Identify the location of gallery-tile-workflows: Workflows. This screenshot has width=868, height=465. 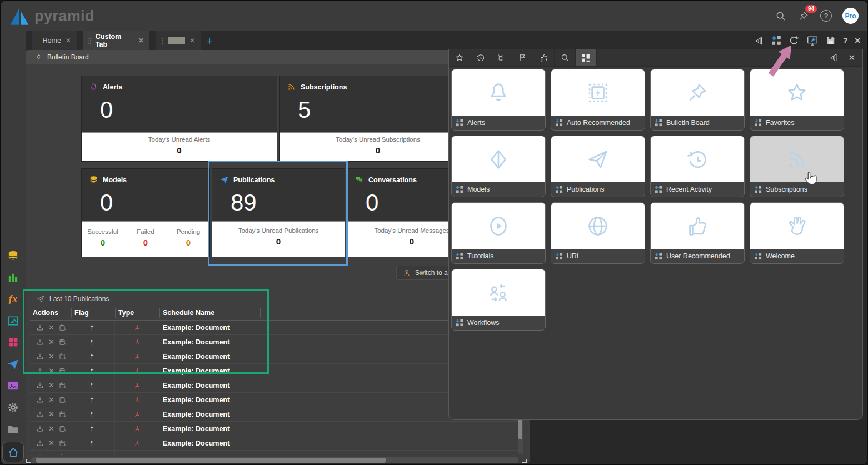
(498, 300).